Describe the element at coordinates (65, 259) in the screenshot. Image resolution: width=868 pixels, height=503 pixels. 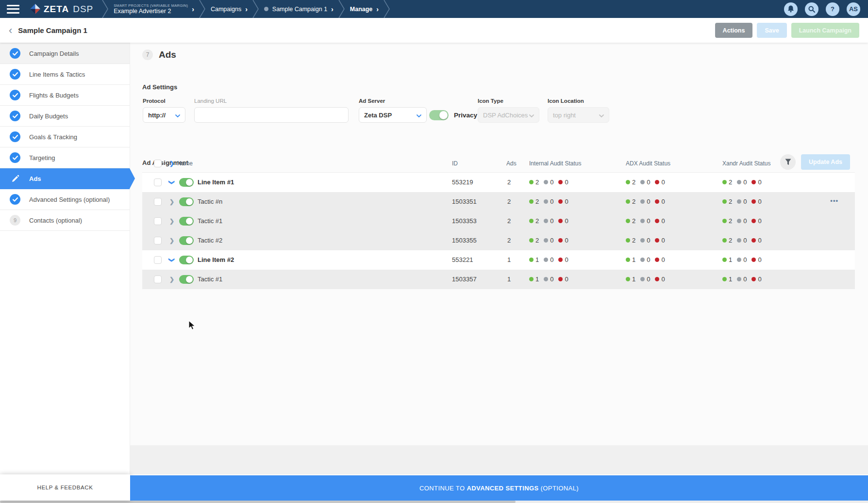
I see `campaign-steps-sidebar: Campaign DetailsLine Items & TacticsFlig…` at that location.